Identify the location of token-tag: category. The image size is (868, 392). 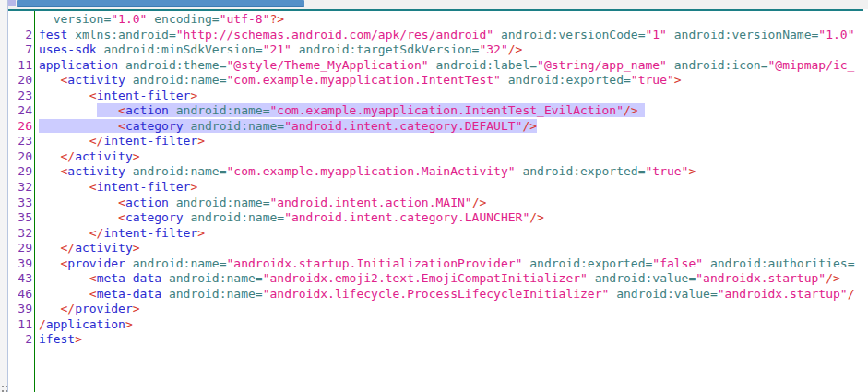
(155, 218).